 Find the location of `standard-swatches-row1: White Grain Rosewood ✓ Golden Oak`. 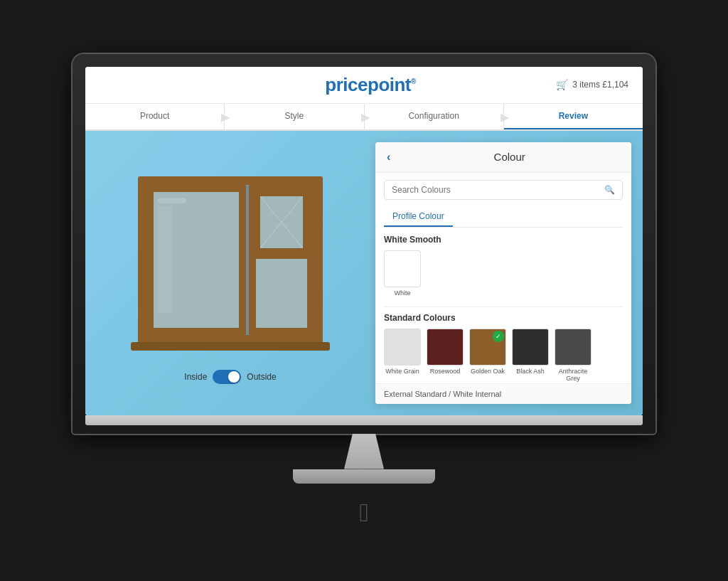

standard-swatches-row1: White Grain Rosewood ✓ Golden Oak is located at coordinates (503, 356).